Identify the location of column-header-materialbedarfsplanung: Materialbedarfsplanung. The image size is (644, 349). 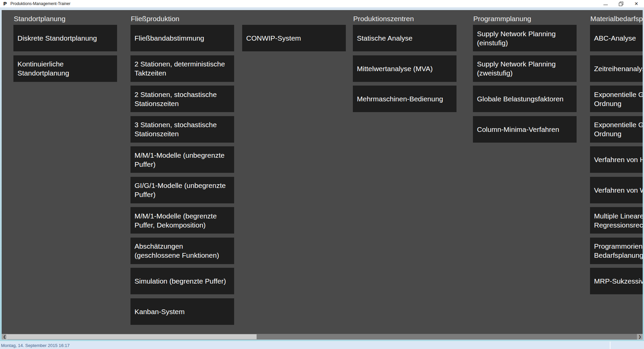
(616, 19).